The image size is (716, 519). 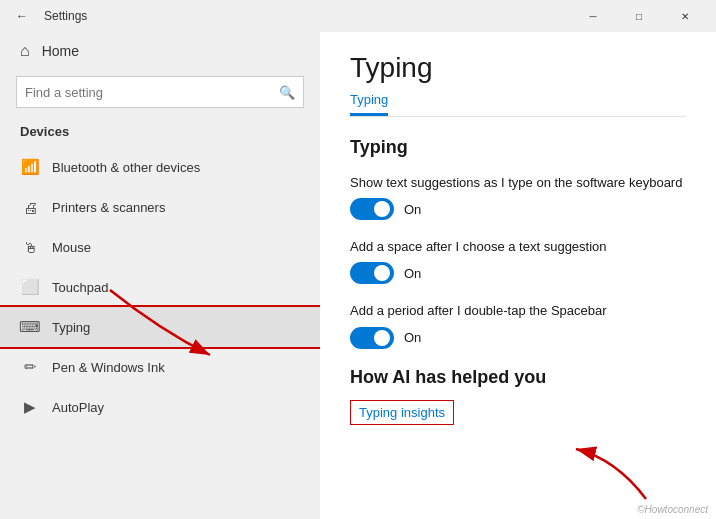 I want to click on sidebar-item-autoplay: ▶ AutoPlay, so click(x=160, y=407).